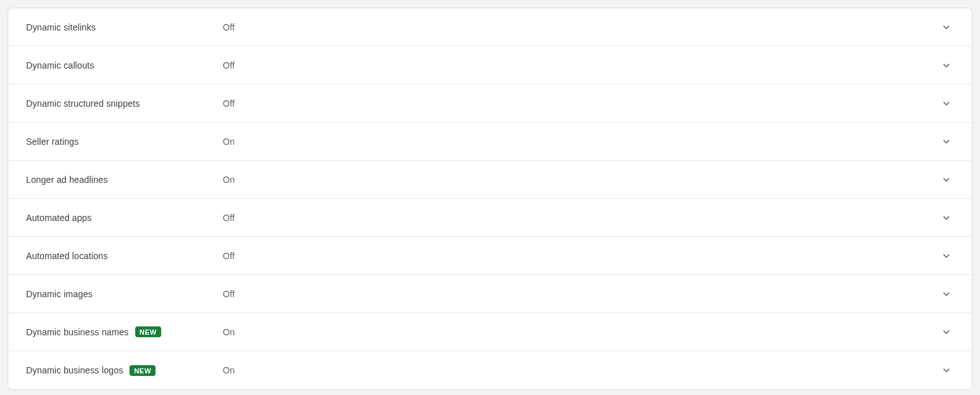 This screenshot has height=395, width=980. What do you see at coordinates (77, 332) in the screenshot?
I see `setting-label: Dynamic business names` at bounding box center [77, 332].